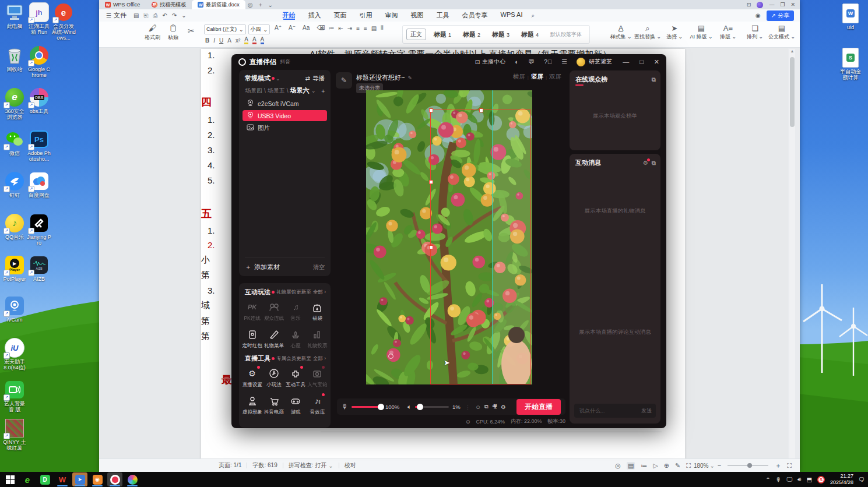 The height and width of the screenshot is (487, 868). What do you see at coordinates (468, 422) in the screenshot?
I see `magnifier-icon: ⊖` at bounding box center [468, 422].